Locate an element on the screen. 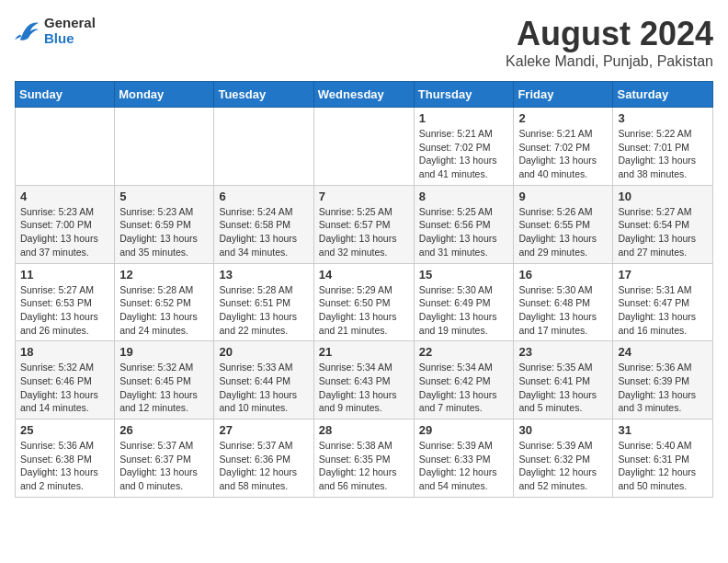  day-info: Sunrise: 5:25 AM Sunset: 6:56 PM Dayligh… is located at coordinates (464, 232).